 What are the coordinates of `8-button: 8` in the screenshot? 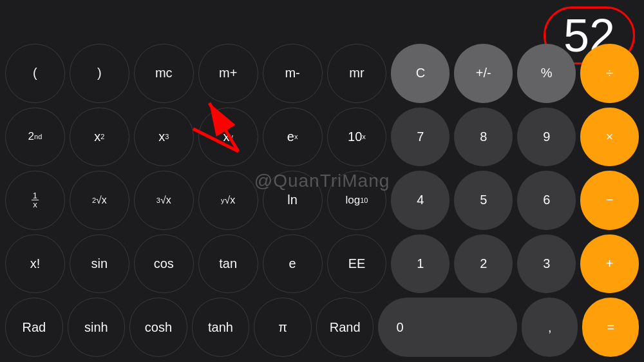 It's located at (483, 137).